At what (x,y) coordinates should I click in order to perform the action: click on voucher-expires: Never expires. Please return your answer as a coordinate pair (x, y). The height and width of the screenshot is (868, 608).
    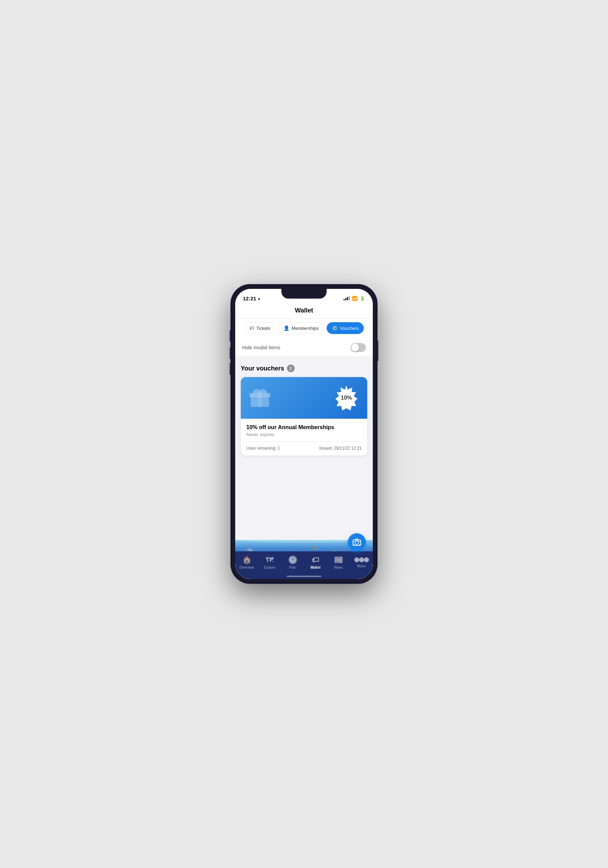
    Looking at the image, I should click on (304, 434).